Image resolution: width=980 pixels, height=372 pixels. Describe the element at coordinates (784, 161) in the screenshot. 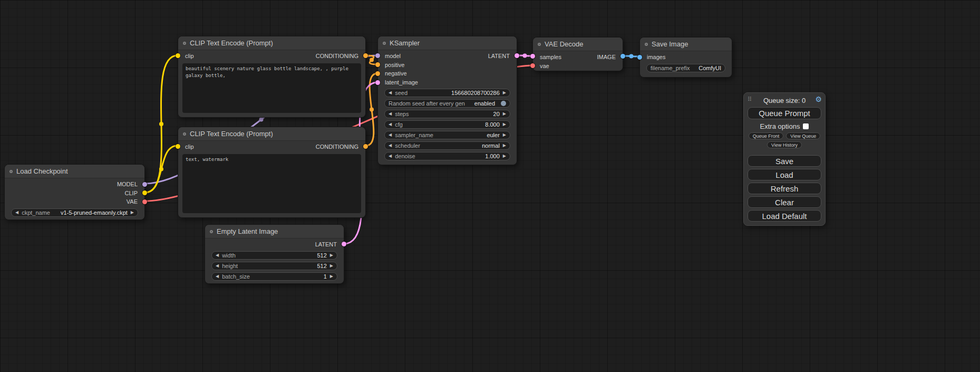

I see `save-button: Save` at that location.